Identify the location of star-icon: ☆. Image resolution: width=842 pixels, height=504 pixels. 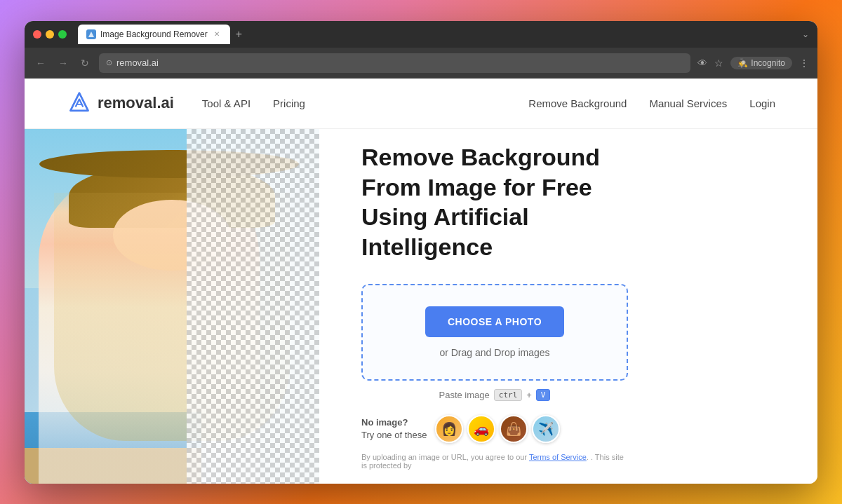
(719, 63).